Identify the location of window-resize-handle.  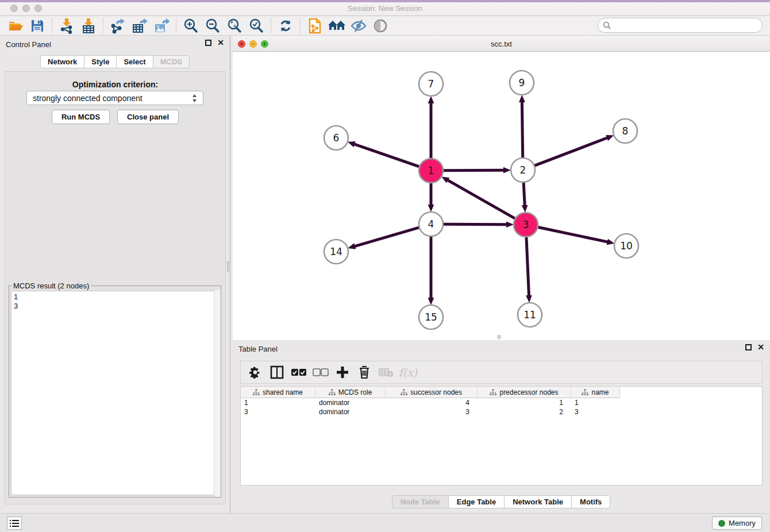
(499, 337).